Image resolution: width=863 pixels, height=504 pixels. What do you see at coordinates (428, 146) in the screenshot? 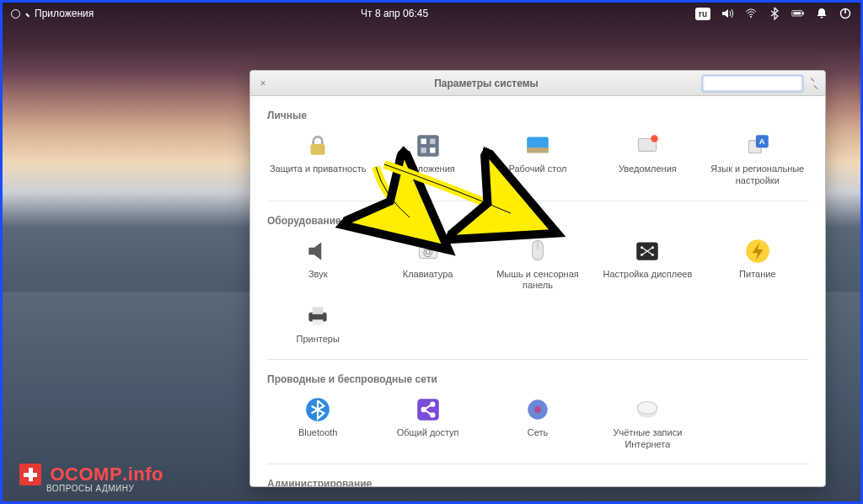
I see `apps-icon` at bounding box center [428, 146].